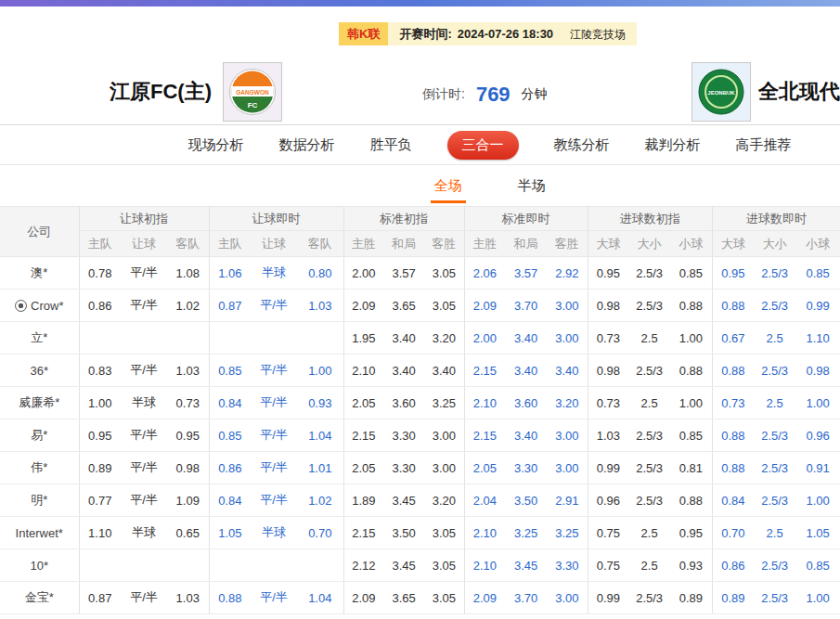  Describe the element at coordinates (252, 106) in the screenshot. I see `svg-text: FC` at that location.